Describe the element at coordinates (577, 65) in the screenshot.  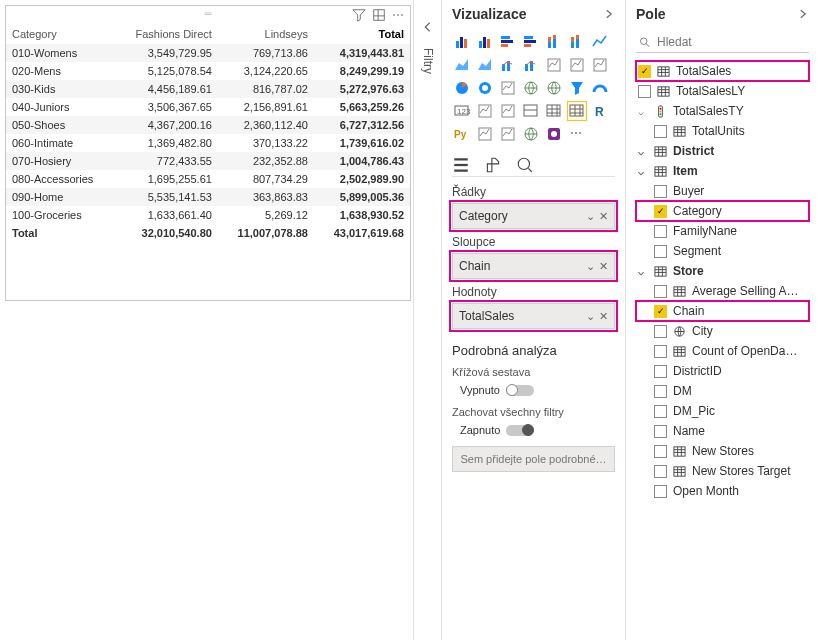
I see `viz-type-waterfall` at that location.